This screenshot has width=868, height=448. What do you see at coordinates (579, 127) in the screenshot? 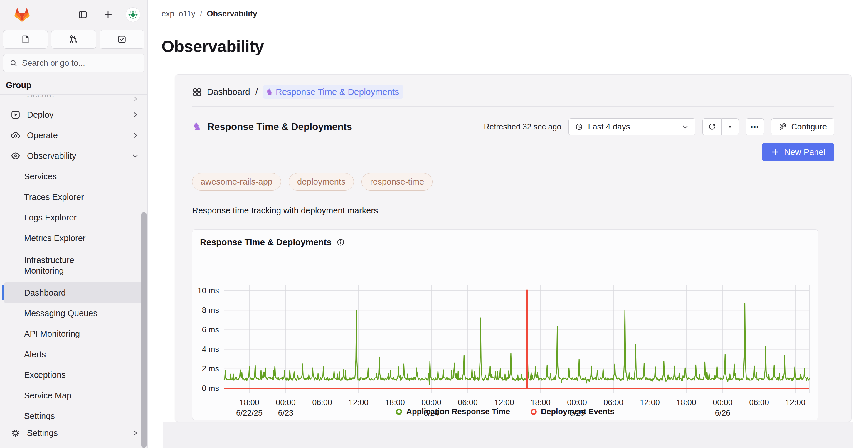
I see `clock-icon` at bounding box center [579, 127].